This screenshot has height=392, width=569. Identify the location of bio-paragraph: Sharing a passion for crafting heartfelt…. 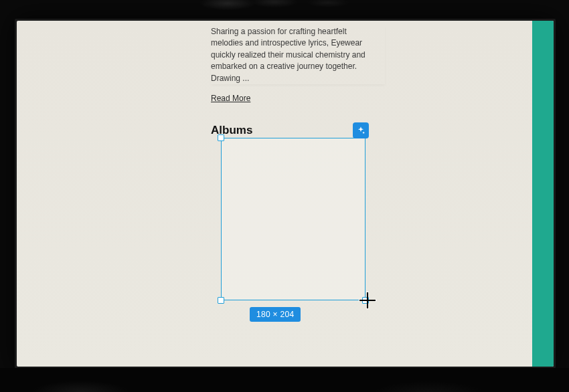
(298, 55).